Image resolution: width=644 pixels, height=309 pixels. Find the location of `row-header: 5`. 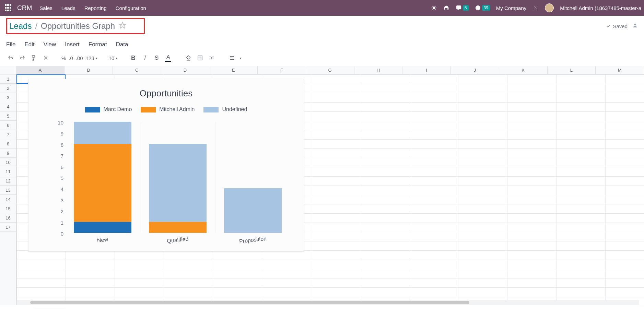

row-header: 5 is located at coordinates (8, 116).